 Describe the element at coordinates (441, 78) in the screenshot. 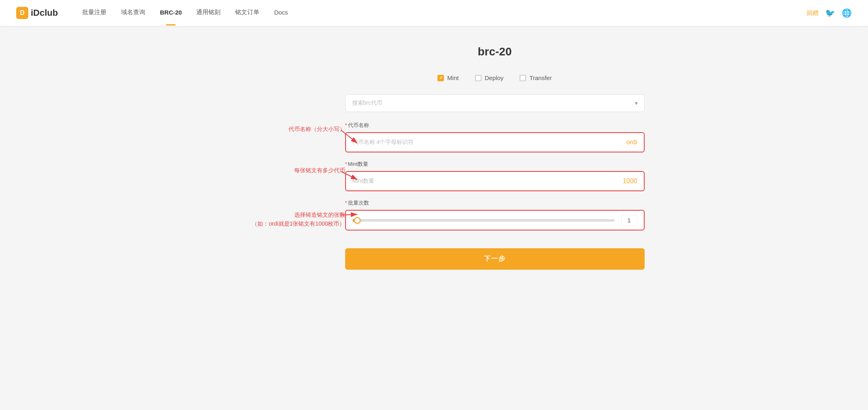

I see `tab-mint-checkbox` at that location.